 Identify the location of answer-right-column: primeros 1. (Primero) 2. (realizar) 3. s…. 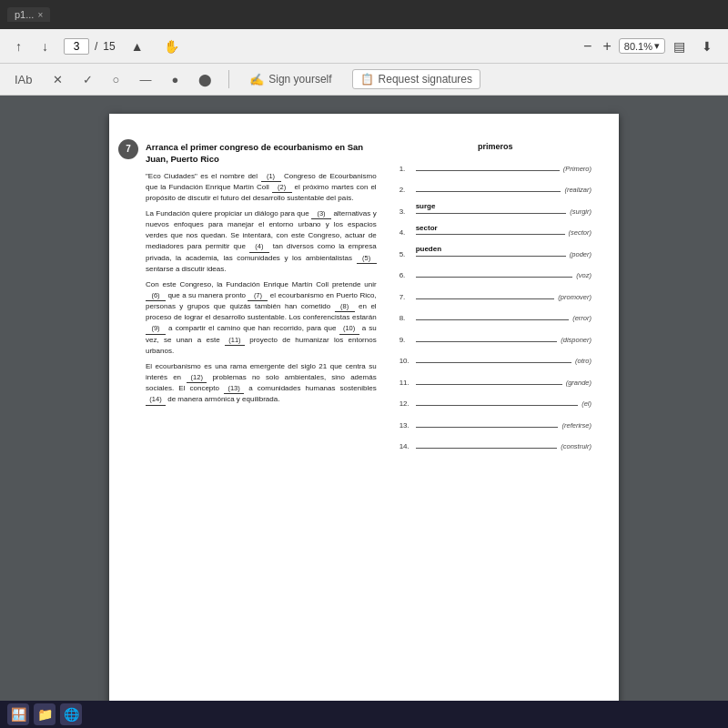
(493, 300).